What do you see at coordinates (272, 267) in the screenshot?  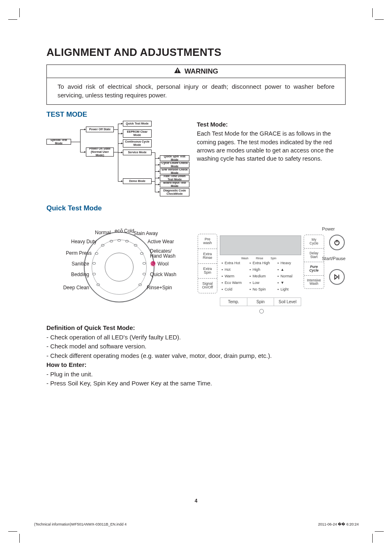 I see `options-panel: Prewash ExtraRinse ExtraSpin SignalOn/Of…` at bounding box center [272, 267].